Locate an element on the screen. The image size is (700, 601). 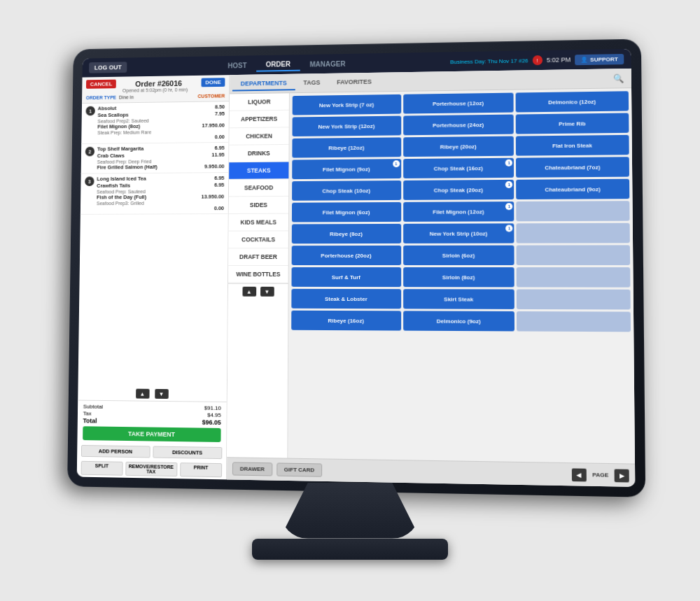
remove-restore-tax-button: REMOVE/RESTORE TAX is located at coordinates (151, 469).